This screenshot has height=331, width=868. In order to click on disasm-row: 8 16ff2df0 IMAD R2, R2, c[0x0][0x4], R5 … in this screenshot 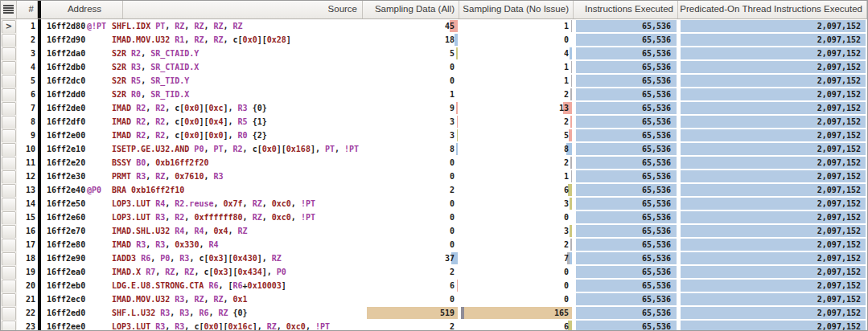, I will do `click(434, 122)`.